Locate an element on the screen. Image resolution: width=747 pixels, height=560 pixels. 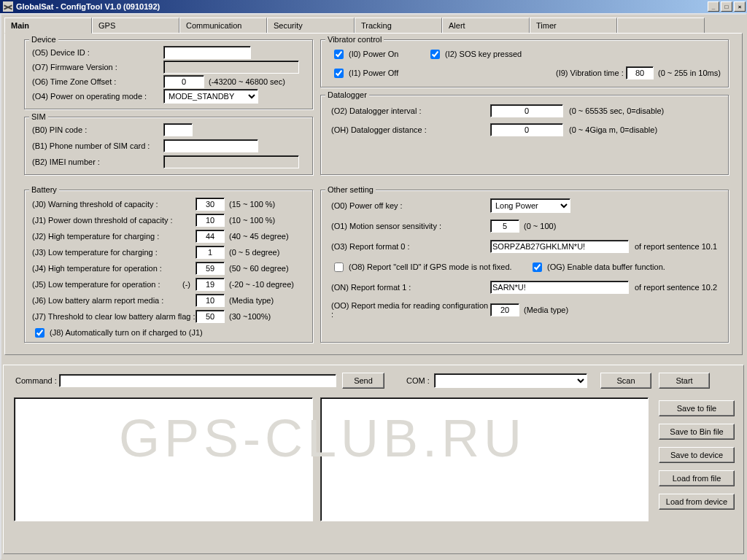
j7-hint: (30 ~100%) is located at coordinates (249, 316).